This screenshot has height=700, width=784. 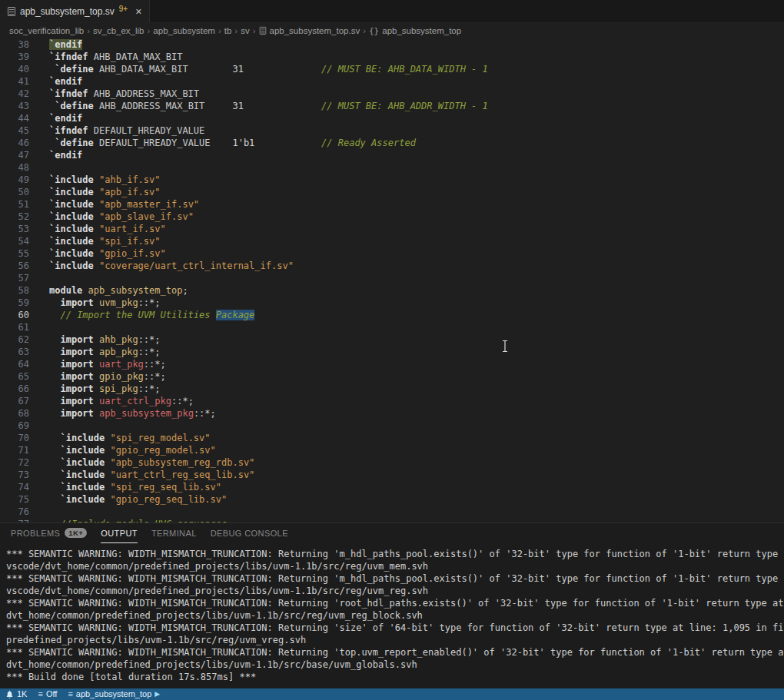 What do you see at coordinates (392, 438) in the screenshot?
I see `code-line: 70 `include "spi_reg_model.sv"` at bounding box center [392, 438].